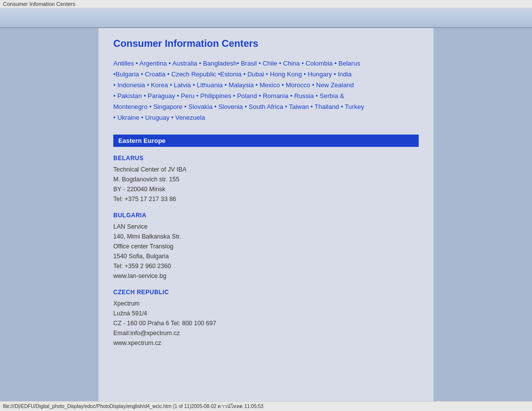  Describe the element at coordinates (128, 74) in the screenshot. I see `link-bulgaria: Bulgaria` at that location.